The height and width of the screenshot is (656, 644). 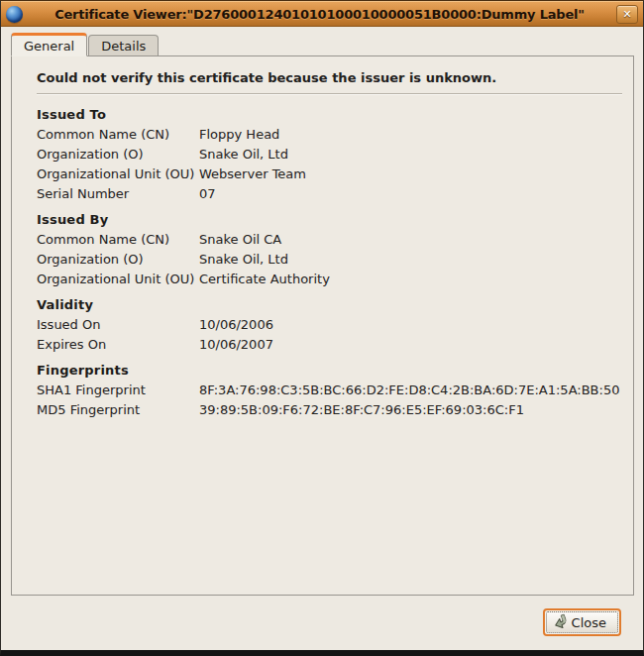 What do you see at coordinates (118, 390) in the screenshot?
I see `field-label: SHA1 Fingerprint` at bounding box center [118, 390].